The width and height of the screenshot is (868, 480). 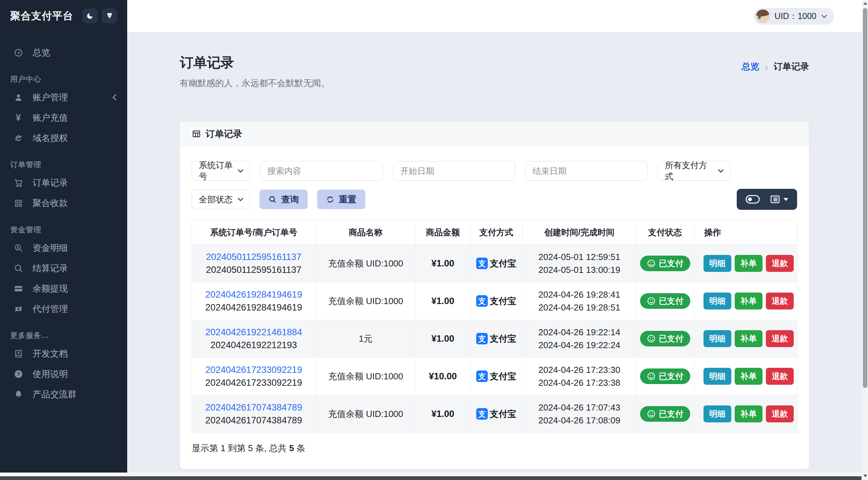 What do you see at coordinates (64, 138) in the screenshot?
I see `sidebar-item-domain-authorization: 域名授权` at bounding box center [64, 138].